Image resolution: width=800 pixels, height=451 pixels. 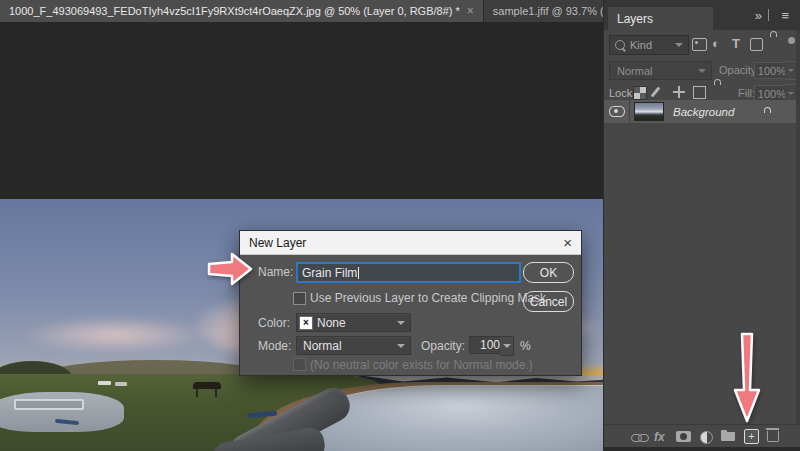 I want to click on lock-artboard-icon, so click(x=700, y=92).